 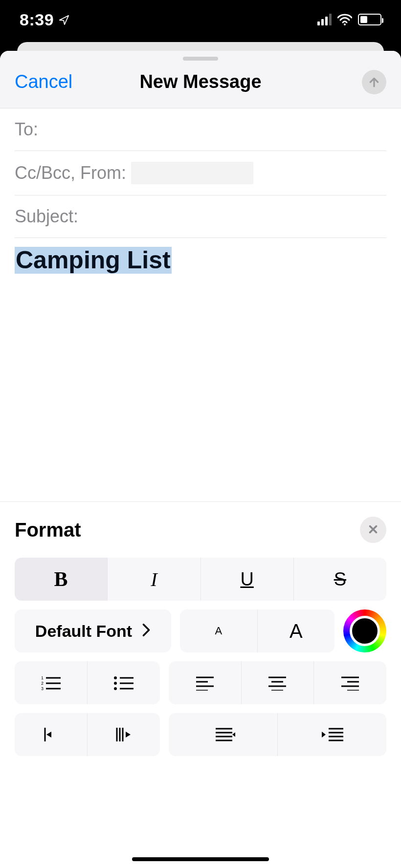 What do you see at coordinates (61, 579) in the screenshot?
I see `bold-glyph: B` at bounding box center [61, 579].